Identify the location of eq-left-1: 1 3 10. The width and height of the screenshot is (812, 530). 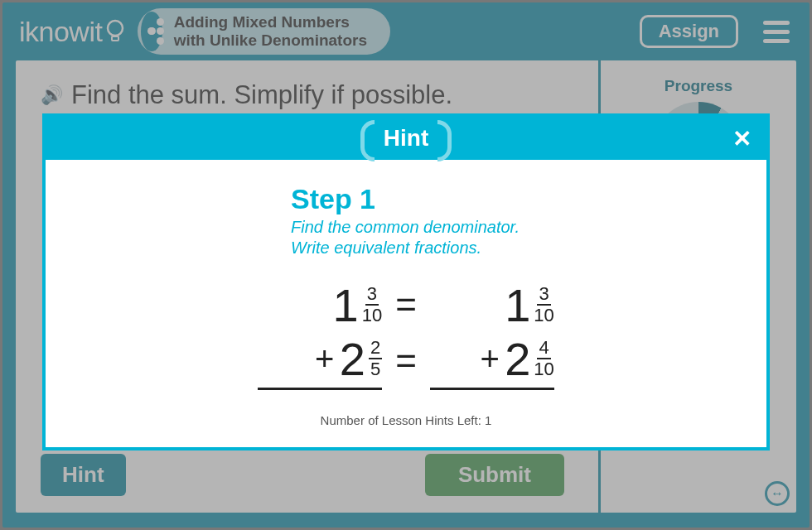
(320, 305).